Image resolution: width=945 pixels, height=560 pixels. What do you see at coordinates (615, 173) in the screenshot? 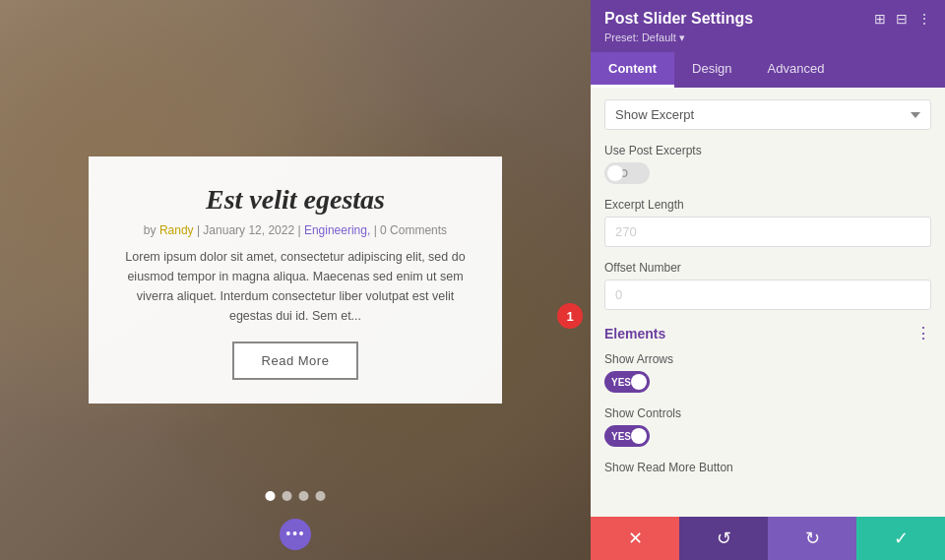
I see `toggle-knob` at bounding box center [615, 173].